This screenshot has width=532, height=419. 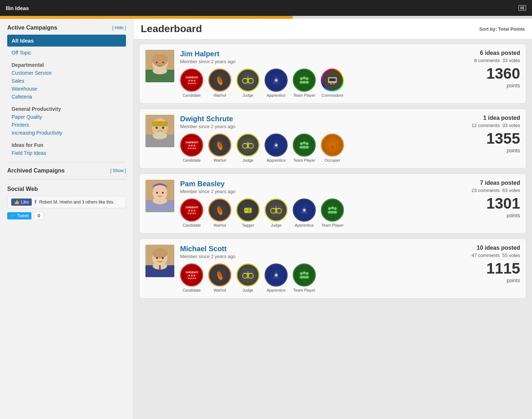 What do you see at coordinates (66, 65) in the screenshot?
I see `sidebar-group-label-departmental: Departmental` at bounding box center [66, 65].